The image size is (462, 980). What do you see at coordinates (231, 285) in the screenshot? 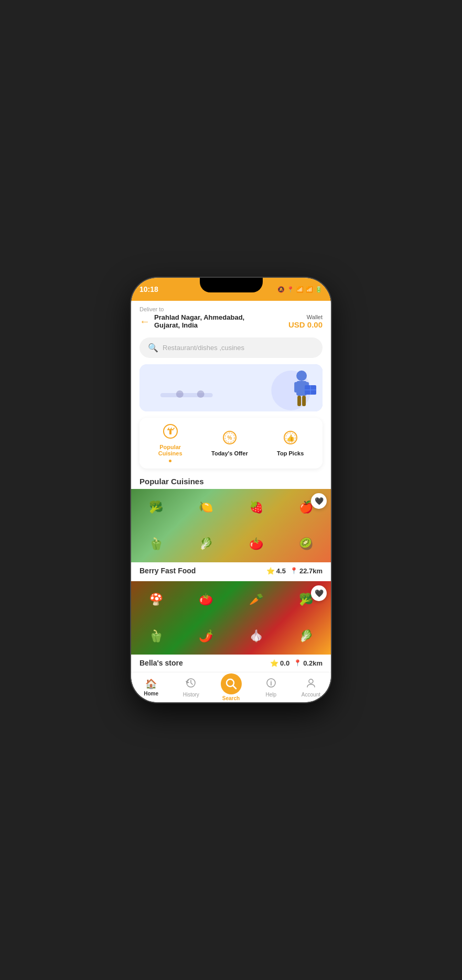
I see `notch` at bounding box center [231, 285].